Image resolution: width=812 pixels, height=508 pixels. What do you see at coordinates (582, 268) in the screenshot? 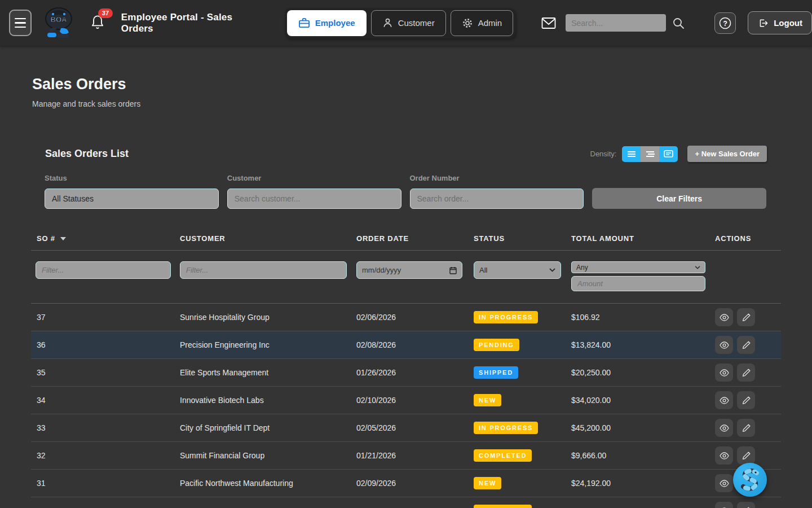
I see `amount-operator-value: Any` at bounding box center [582, 268].